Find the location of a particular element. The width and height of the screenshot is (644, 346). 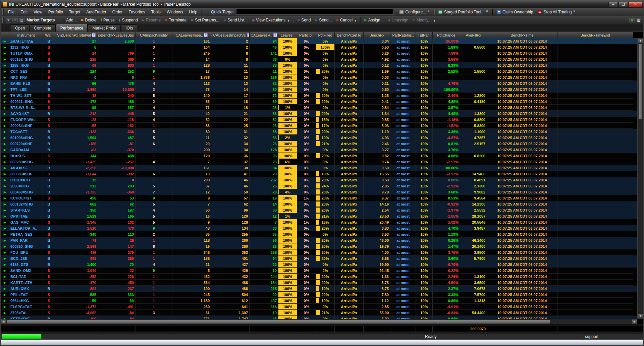

table-row: ▶AV.A=LSEB-2,350-10,00011613884100%0%0%A… is located at coordinates (322, 168).